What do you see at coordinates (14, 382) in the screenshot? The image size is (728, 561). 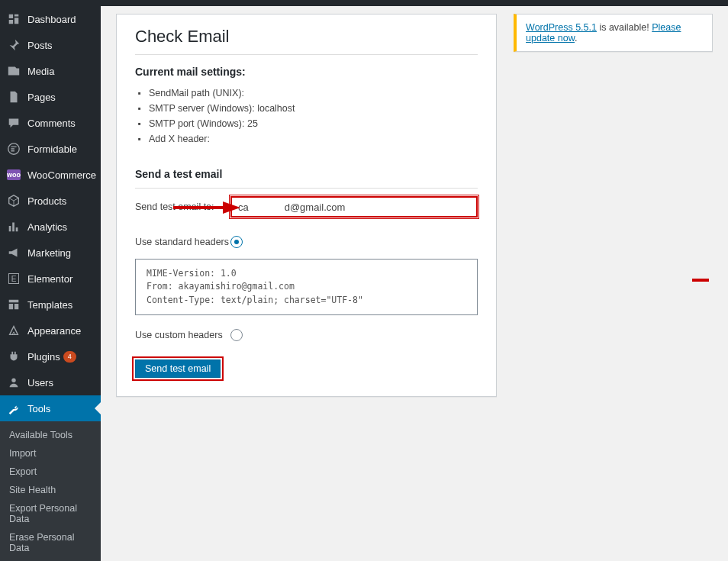 I see `users-icon` at bounding box center [14, 382].